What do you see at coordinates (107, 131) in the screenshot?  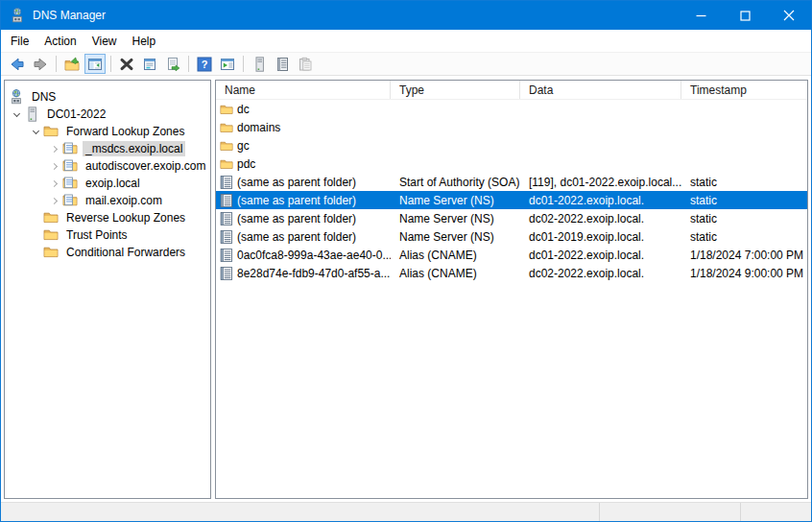 I see `tree-item-forward-lookup-zones: Forward Lookup Zones` at bounding box center [107, 131].